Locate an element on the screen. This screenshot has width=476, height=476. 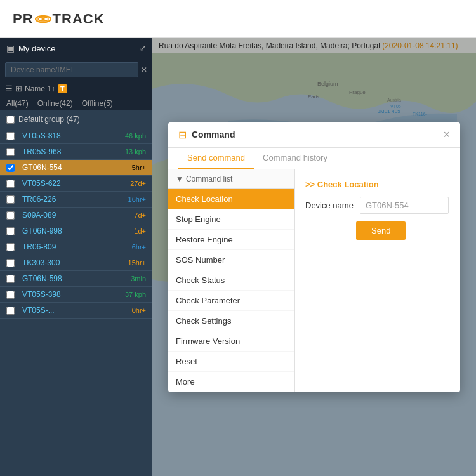
device-name-7: TR06-809 is located at coordinates (39, 247).